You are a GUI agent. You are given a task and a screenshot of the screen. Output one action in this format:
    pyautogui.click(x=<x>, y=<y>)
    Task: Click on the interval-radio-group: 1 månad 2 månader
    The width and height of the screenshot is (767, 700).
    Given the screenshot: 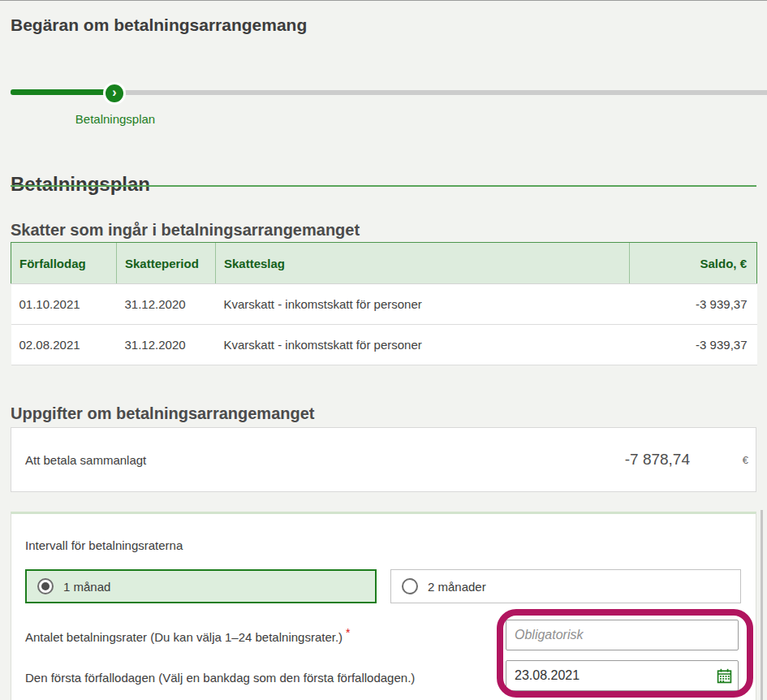 What is the action you would take?
    pyautogui.click(x=383, y=586)
    